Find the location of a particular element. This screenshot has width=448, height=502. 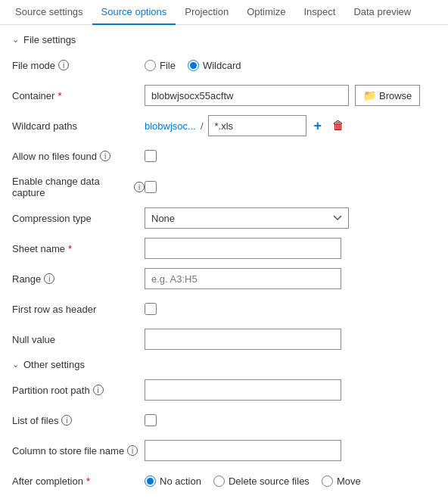

list-of-files-info-icon: i is located at coordinates (67, 420).